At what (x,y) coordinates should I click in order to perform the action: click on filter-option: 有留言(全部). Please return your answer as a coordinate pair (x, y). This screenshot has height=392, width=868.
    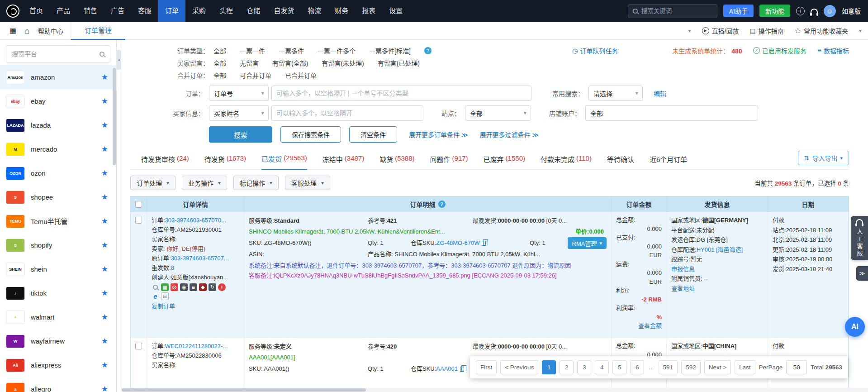
    Looking at the image, I should click on (290, 63).